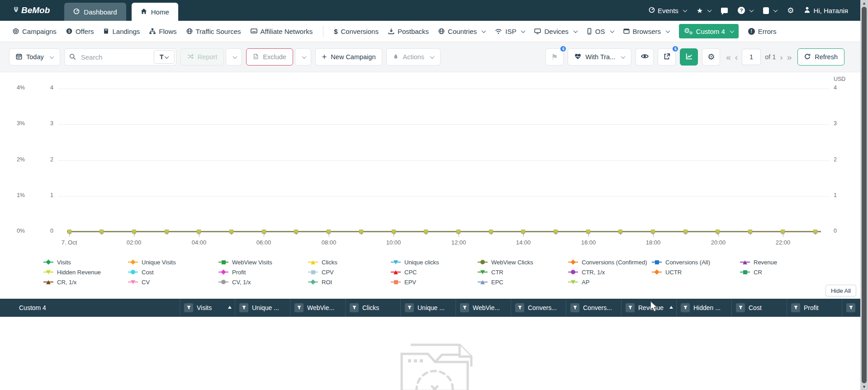 This screenshot has width=868, height=390. Describe the element at coordinates (696, 262) in the screenshot. I see `legend-item-conversions-all: Conversions (All)` at that location.